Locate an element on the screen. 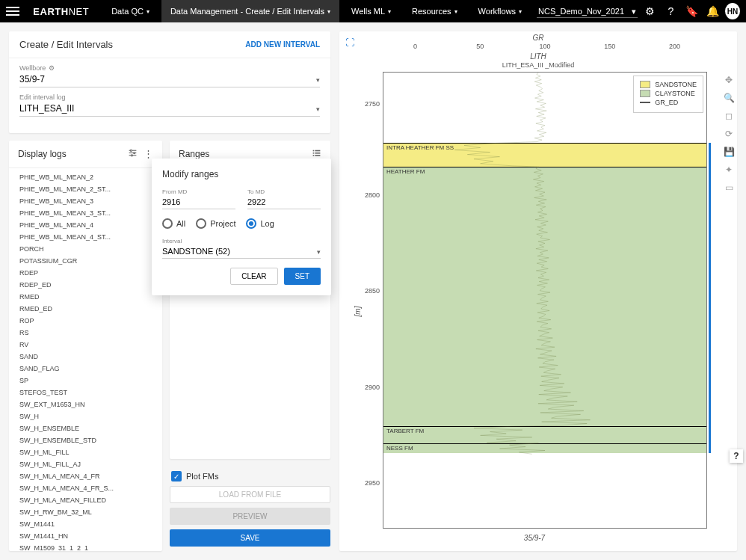  interval-label: Interval is located at coordinates (241, 241).